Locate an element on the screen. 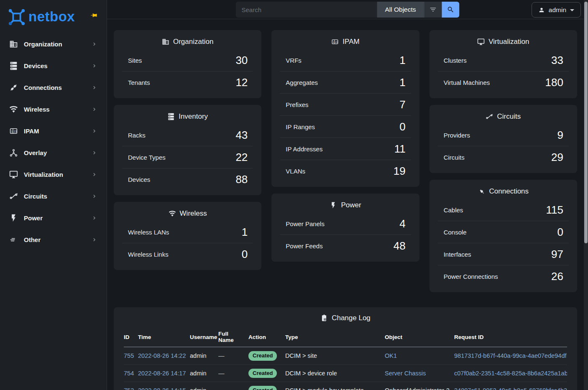 The height and width of the screenshot is (390, 588). stat-row: Providers9 is located at coordinates (504, 135).